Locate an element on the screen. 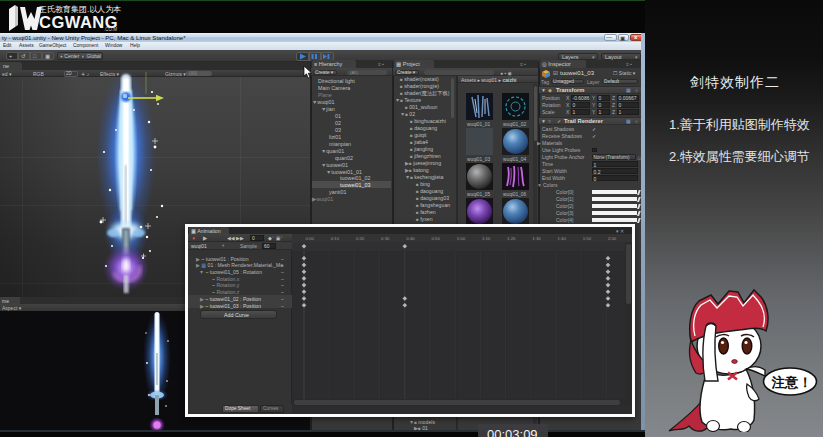  svg-text: 1:30 is located at coordinates (536, 238).